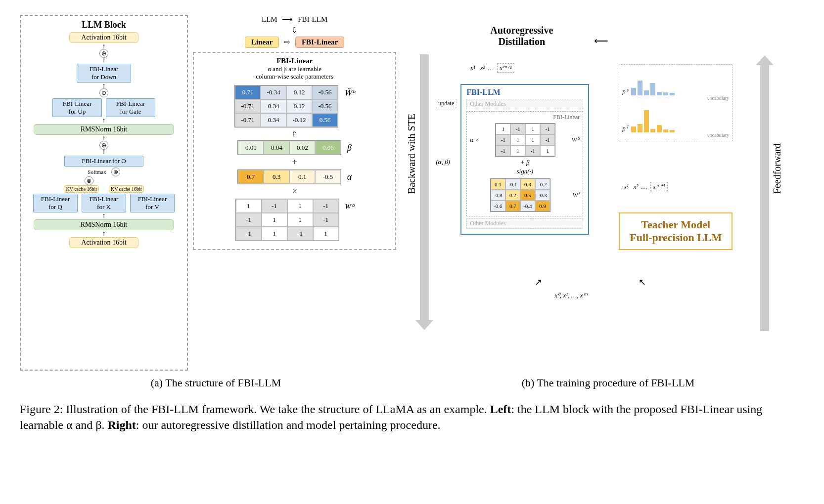 The image size is (824, 504). Describe the element at coordinates (295, 151) in the screenshot. I see `fbi-linear-box: FBI-Linear α and β are learnable column-…` at that location.